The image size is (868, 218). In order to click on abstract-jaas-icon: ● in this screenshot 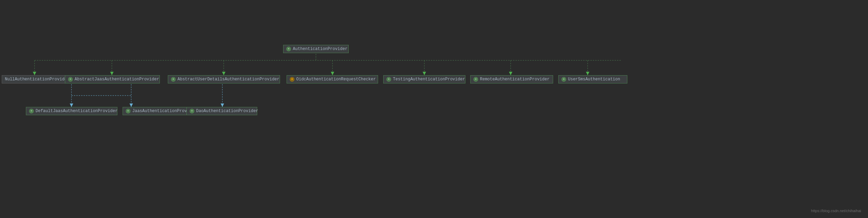, I will do `click(70, 79)`.